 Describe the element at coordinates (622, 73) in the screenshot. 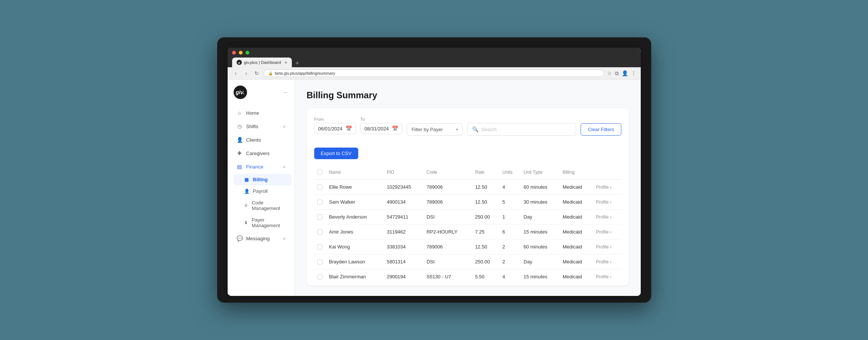

I see `browser-actions: ☆ ⧉ 👤 ⋮` at that location.